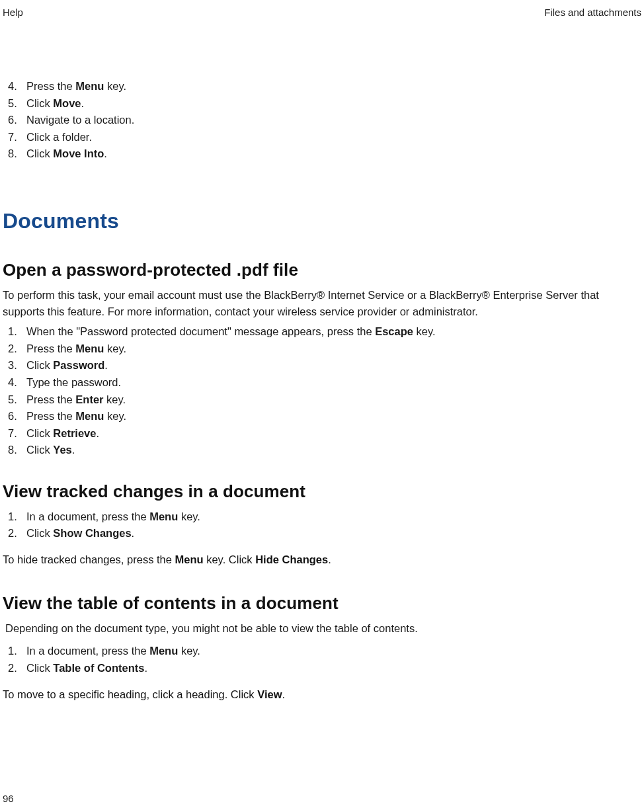  I want to click on sub2-steps-list: 1.In a document, press the Menu key. 2.C…, so click(322, 525).